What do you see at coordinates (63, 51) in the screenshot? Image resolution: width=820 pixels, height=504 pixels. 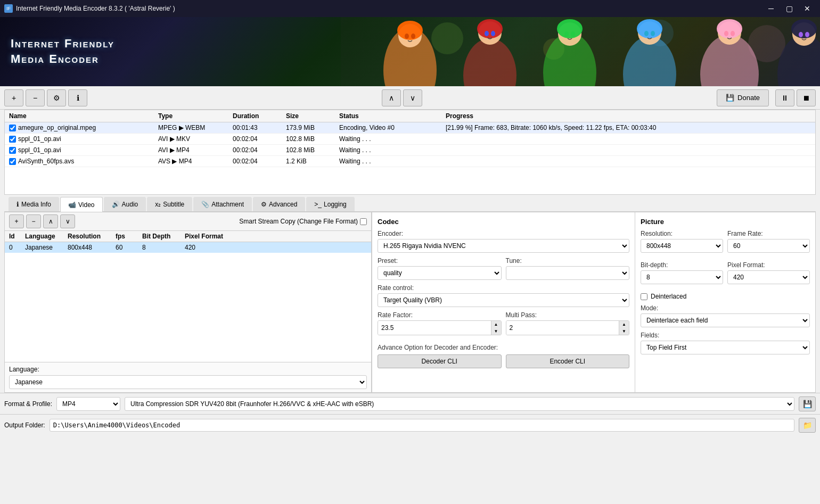 I see `banner-title: Internet Friendly Media Encoder` at bounding box center [63, 51].